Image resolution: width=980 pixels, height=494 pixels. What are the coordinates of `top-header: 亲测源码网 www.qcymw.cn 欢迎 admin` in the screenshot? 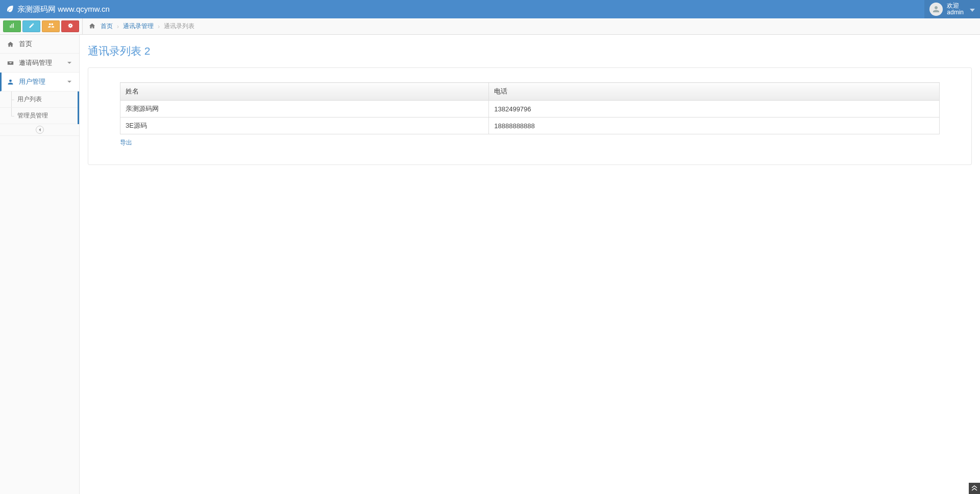 It's located at (490, 9).